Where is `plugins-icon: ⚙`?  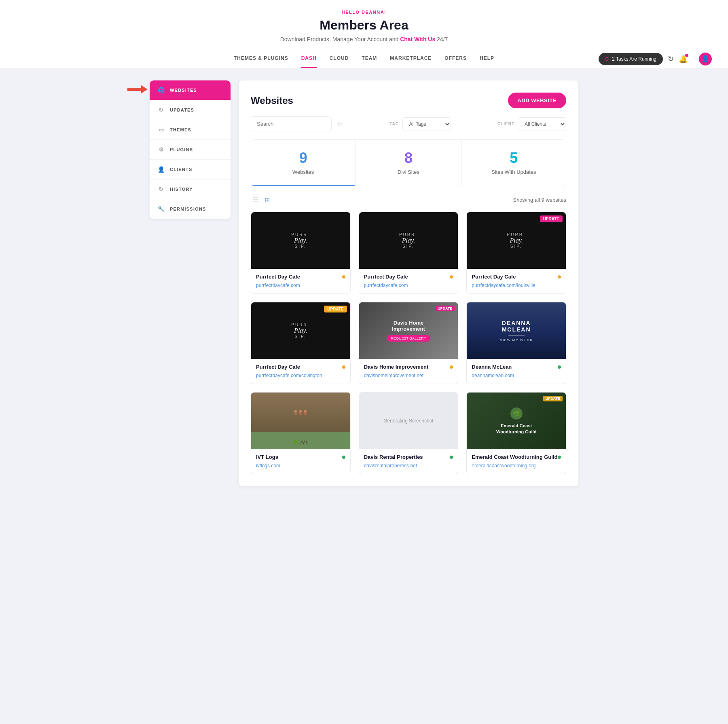
plugins-icon: ⚙ is located at coordinates (161, 150).